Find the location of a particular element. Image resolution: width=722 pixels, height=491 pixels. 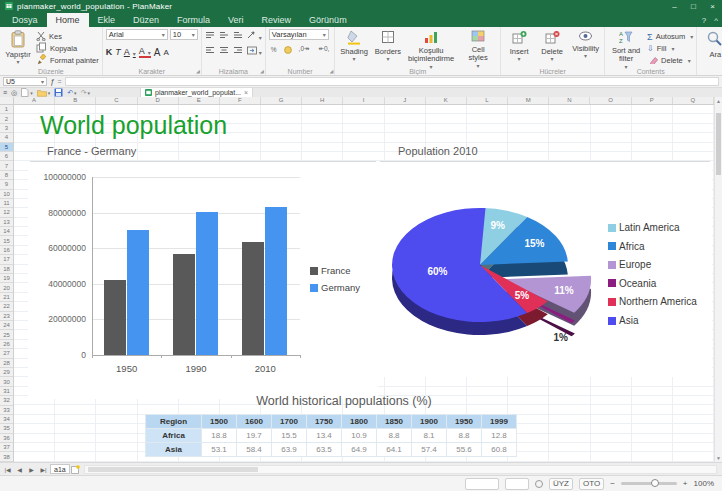

row-header: 34 is located at coordinates (6, 420).